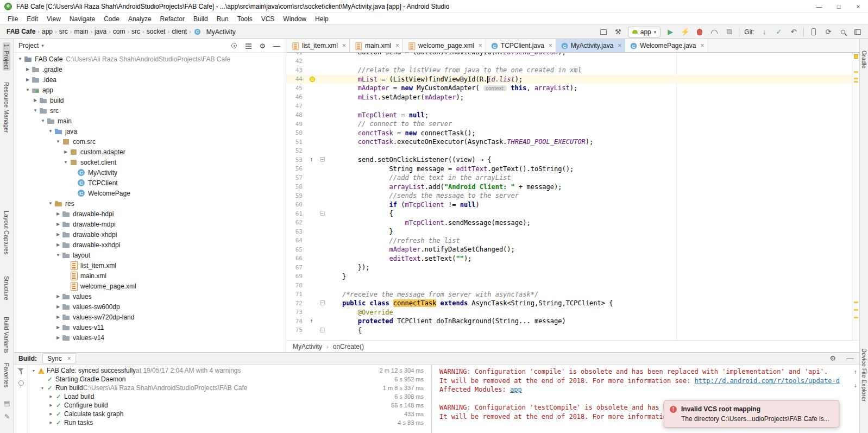 The height and width of the screenshot is (433, 868). Describe the element at coordinates (569, 231) in the screenshot. I see `code-line-63: 63 }` at that location.